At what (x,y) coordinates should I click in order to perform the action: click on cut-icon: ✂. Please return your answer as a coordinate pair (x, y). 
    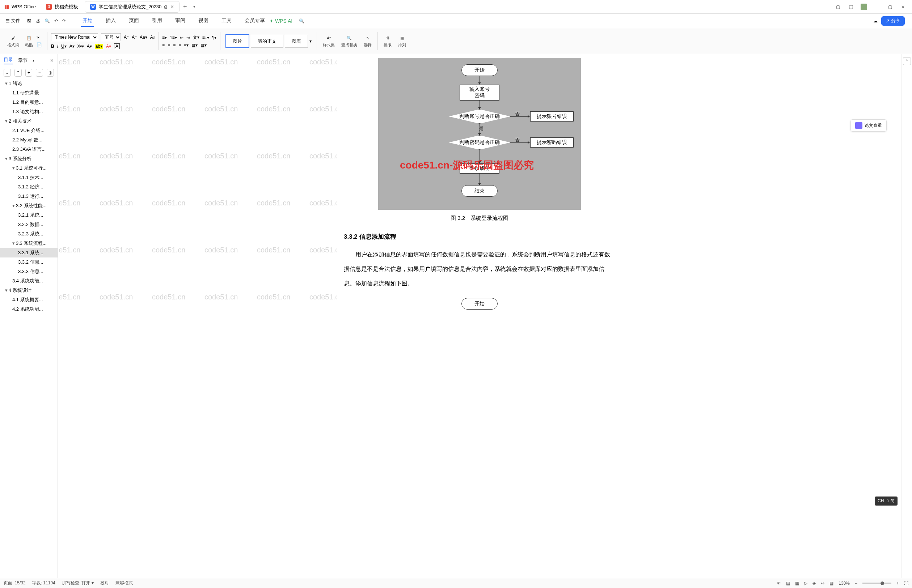
    Looking at the image, I should click on (39, 37).